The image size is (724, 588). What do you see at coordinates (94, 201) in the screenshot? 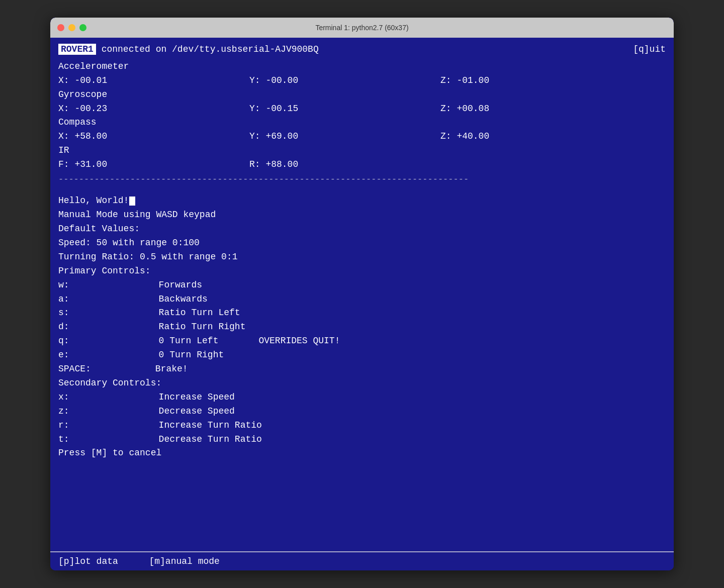
I see `hello-text: Hello, World!` at bounding box center [94, 201].